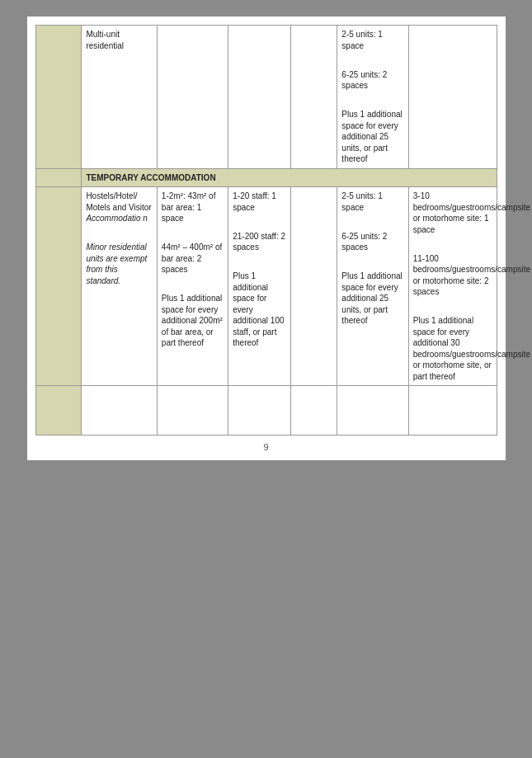  Describe the element at coordinates (59, 411) in the screenshot. I see `empty-margin` at that location.